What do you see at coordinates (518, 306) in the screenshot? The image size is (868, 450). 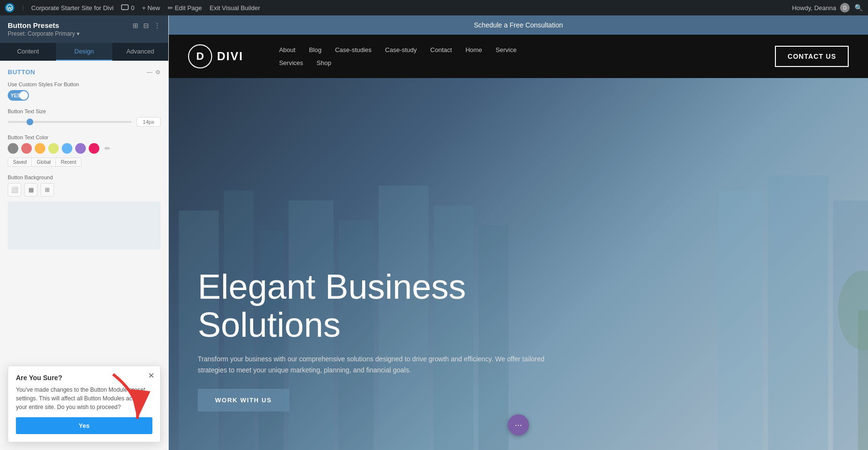 I see `hero-title: Elegant BusinessSolutions` at bounding box center [518, 306].